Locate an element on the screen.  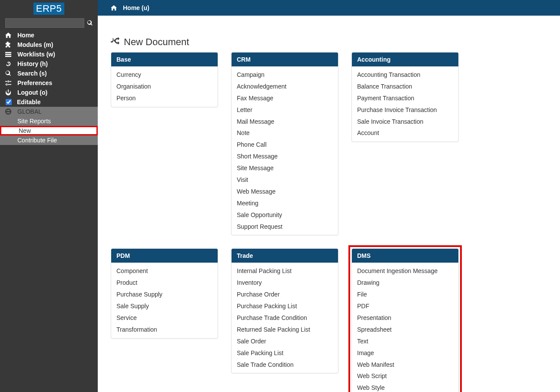
nav-label: Search (s) is located at coordinates (32, 73).